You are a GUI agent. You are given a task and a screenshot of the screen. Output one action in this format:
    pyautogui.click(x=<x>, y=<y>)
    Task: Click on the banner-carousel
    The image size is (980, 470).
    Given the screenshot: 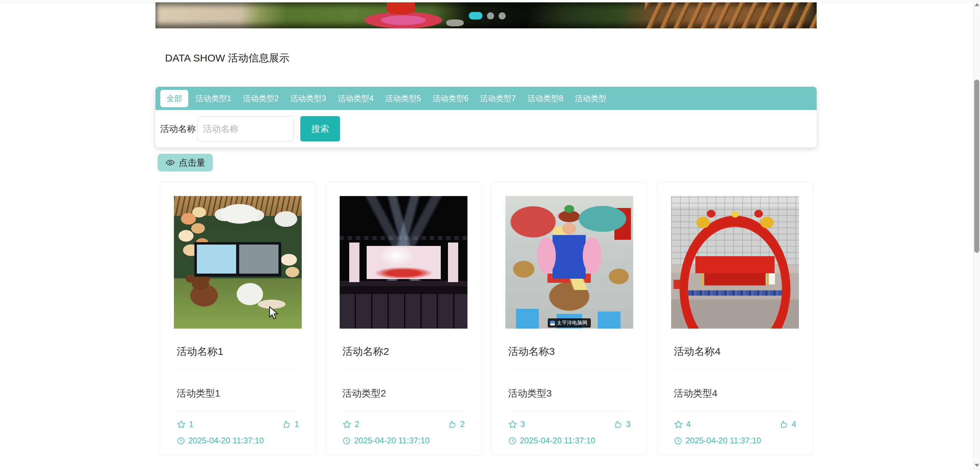 What is the action you would take?
    pyautogui.click(x=486, y=15)
    